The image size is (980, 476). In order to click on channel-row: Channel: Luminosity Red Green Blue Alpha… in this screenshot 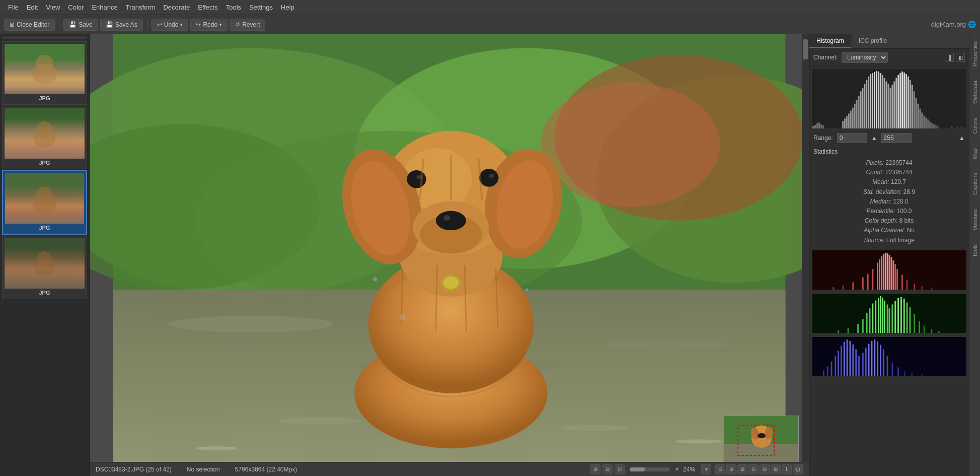, I will do `click(889, 57)`.